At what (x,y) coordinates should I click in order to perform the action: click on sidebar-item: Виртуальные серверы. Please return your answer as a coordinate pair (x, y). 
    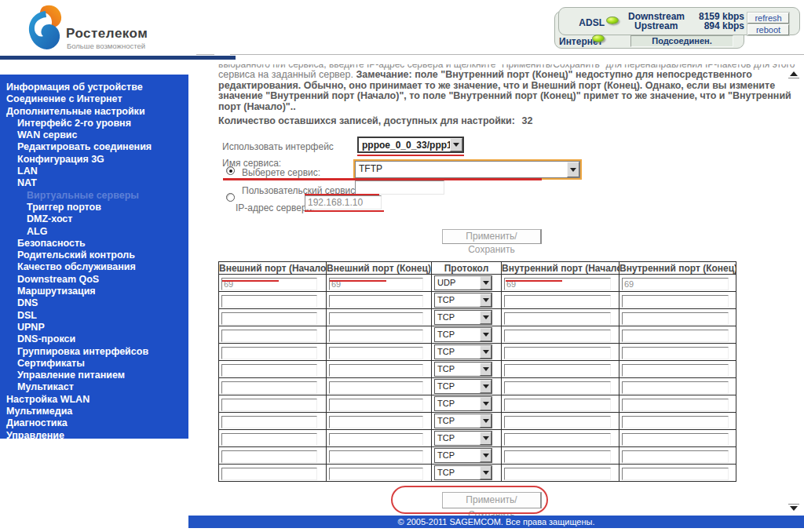
    Looking at the image, I should click on (94, 196).